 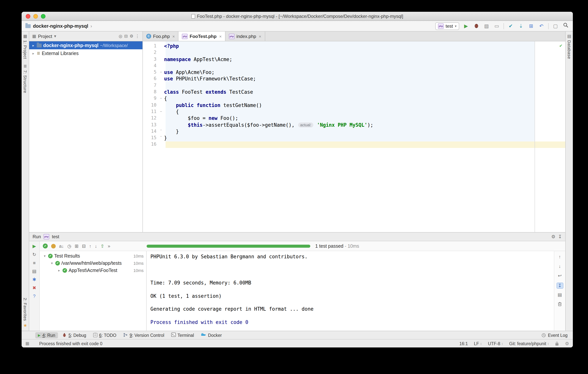 I want to click on minimize-window-button, so click(x=36, y=16).